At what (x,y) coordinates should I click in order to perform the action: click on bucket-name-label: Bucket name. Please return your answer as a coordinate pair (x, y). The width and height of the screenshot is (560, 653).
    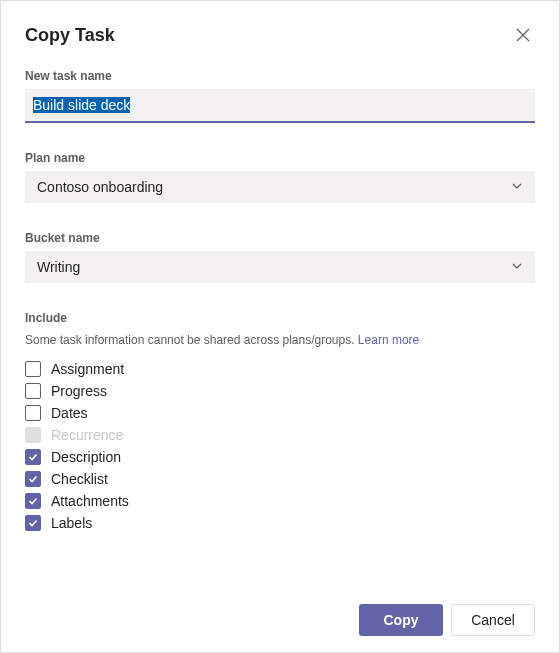
    Looking at the image, I should click on (280, 238).